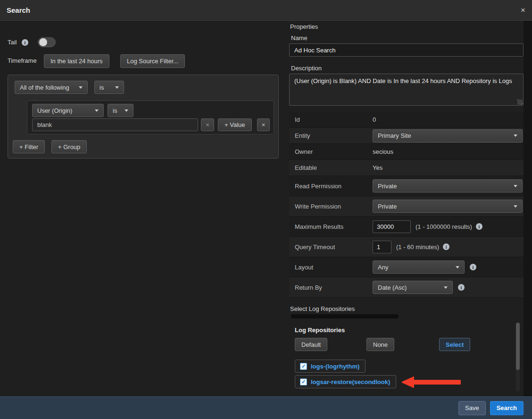 The height and width of the screenshot is (419, 532). I want to click on close-icon: ×, so click(523, 10).